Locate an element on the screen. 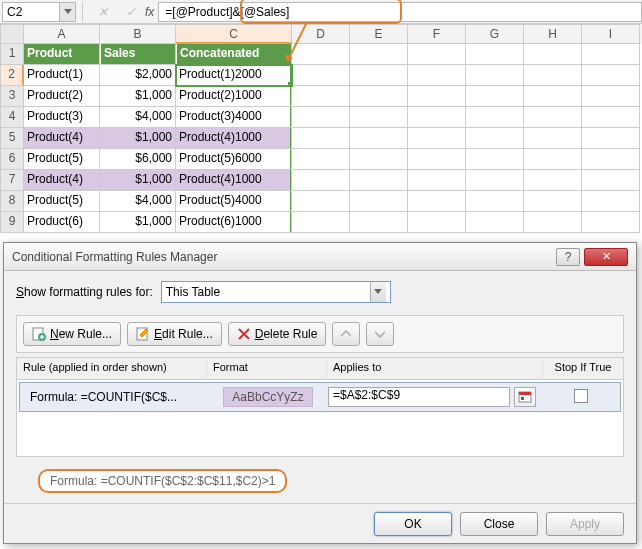 This screenshot has height=549, width=642. enter-formula-icon: ✓ is located at coordinates (131, 12).